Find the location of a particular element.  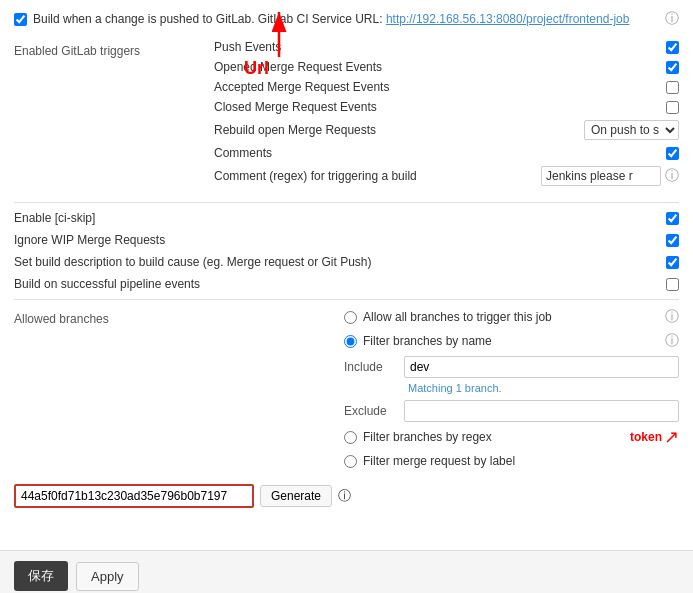

token-arrow-icon: ↗ is located at coordinates (672, 437).